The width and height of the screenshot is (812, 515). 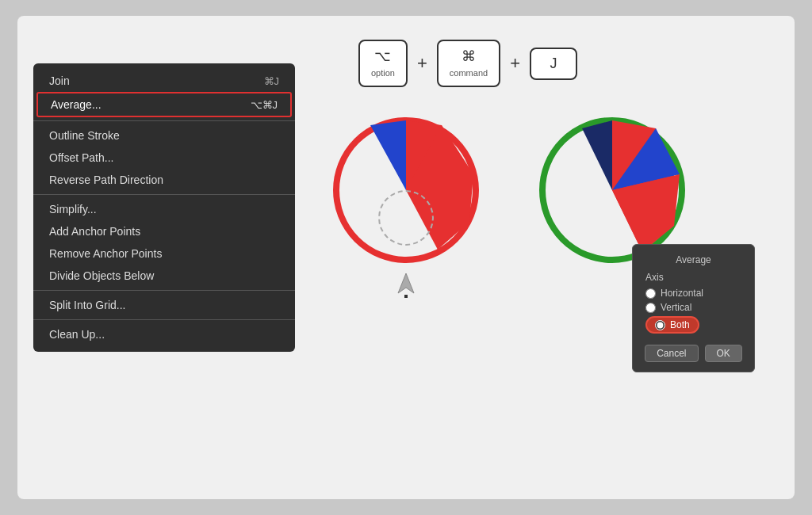 I want to click on menu-item-add-anchor-label: Add Anchor Points, so click(x=95, y=231).